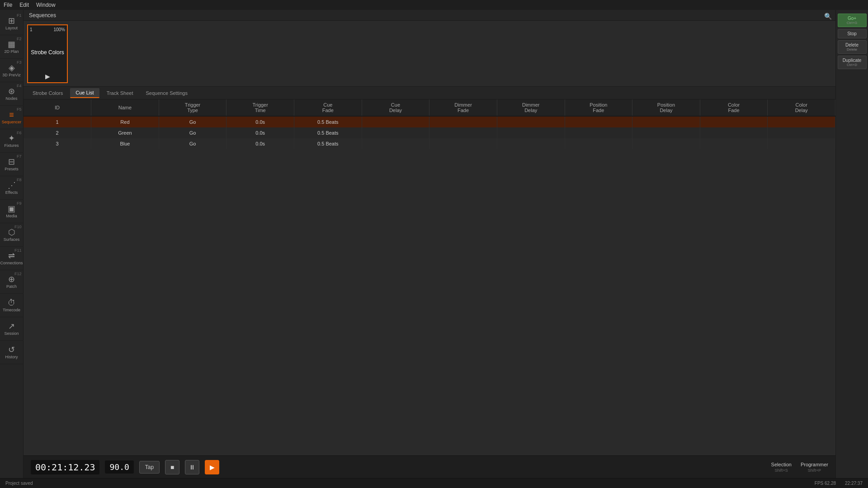  I want to click on cell-dimmer-fade, so click(463, 144).